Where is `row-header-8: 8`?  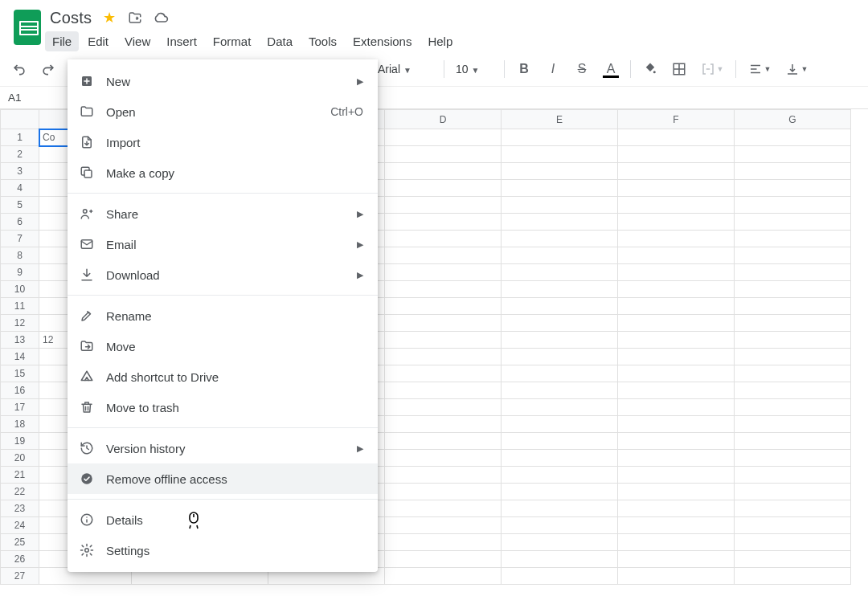
row-header-8: 8 is located at coordinates (20, 255).